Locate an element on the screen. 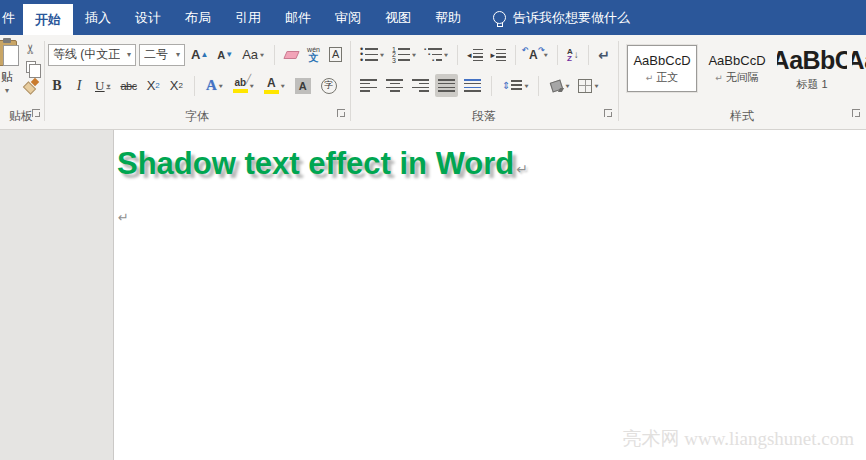  tab-layout: 布局 is located at coordinates (198, 18).